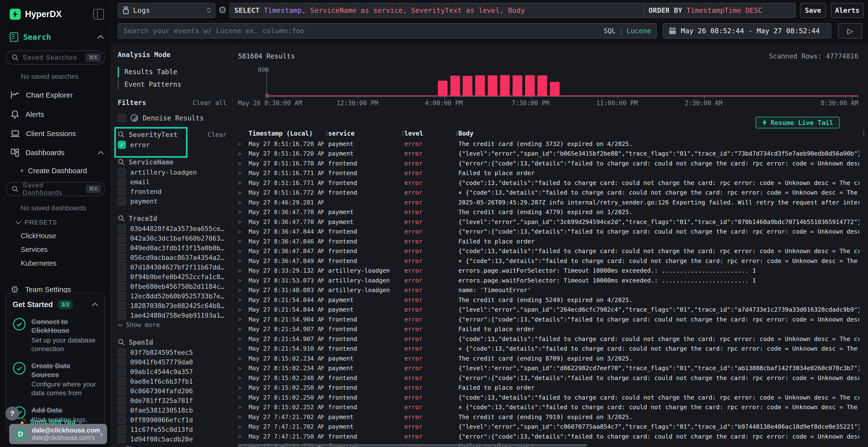 This screenshot has width=868, height=447. I want to click on filter-option: 18287038b73e882425c64b8…, so click(172, 306).